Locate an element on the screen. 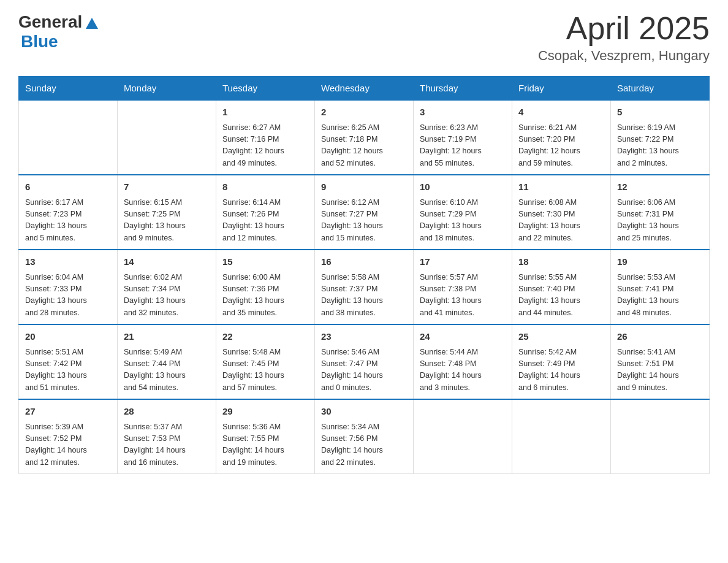 The height and width of the screenshot is (563, 728). day-info-line: and 3 minutes. is located at coordinates (463, 388).